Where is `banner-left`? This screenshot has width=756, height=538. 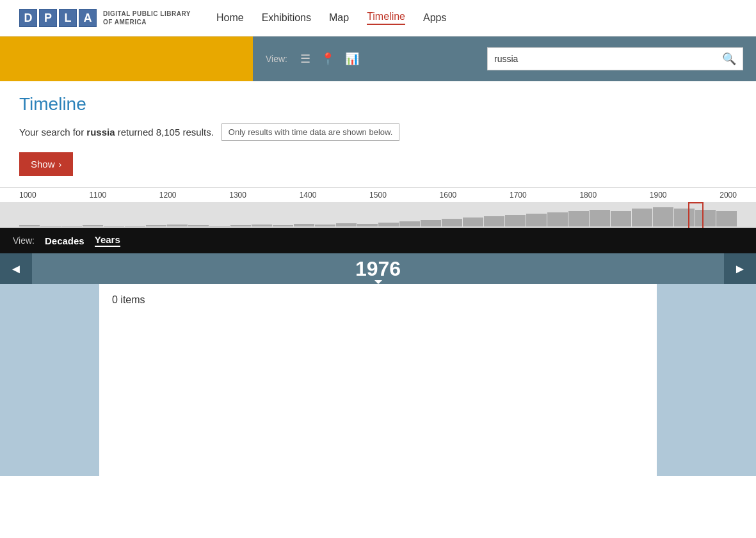 banner-left is located at coordinates (127, 59).